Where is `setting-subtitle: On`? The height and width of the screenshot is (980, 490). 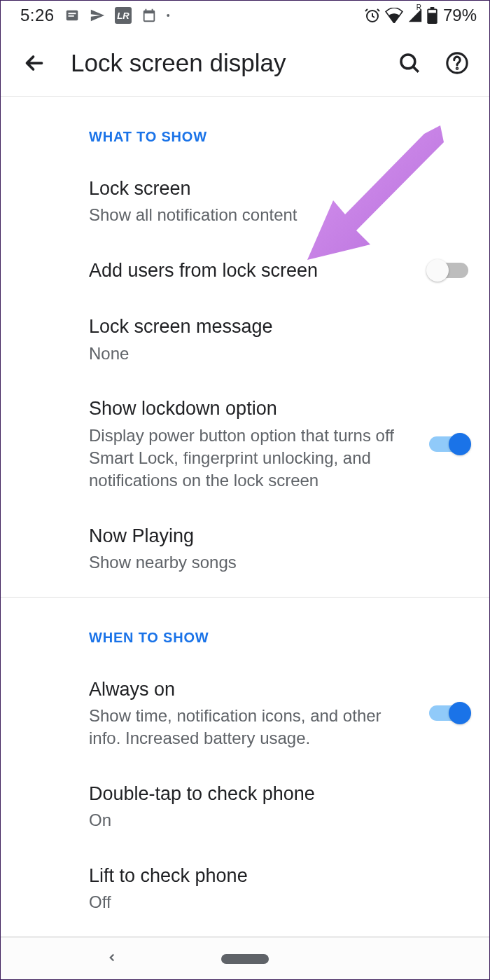 setting-subtitle: On is located at coordinates (272, 820).